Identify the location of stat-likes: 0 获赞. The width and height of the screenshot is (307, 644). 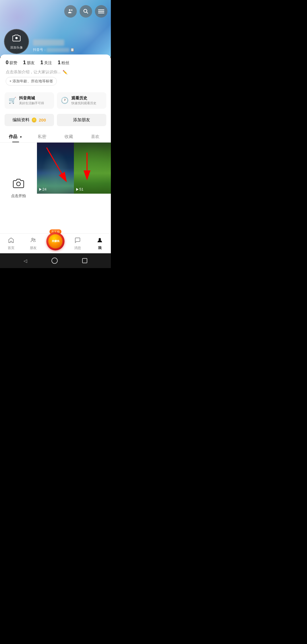
(11, 62).